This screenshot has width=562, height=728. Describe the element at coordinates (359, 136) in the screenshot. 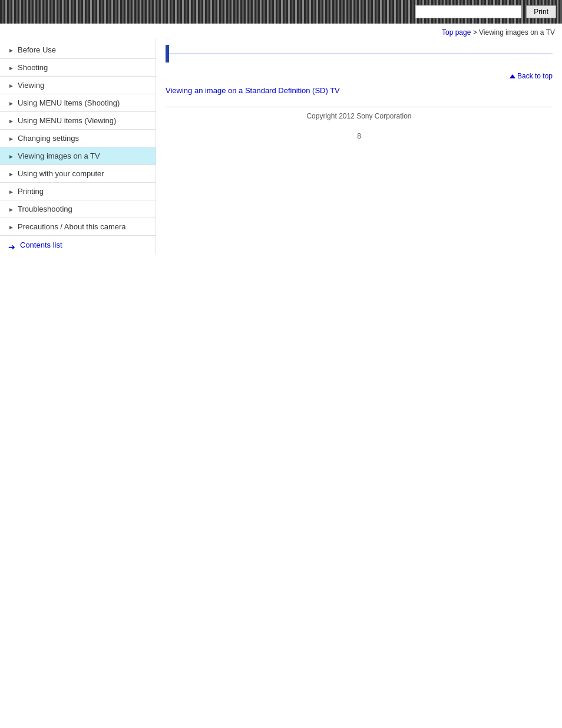

I see `page-number: 8` at that location.